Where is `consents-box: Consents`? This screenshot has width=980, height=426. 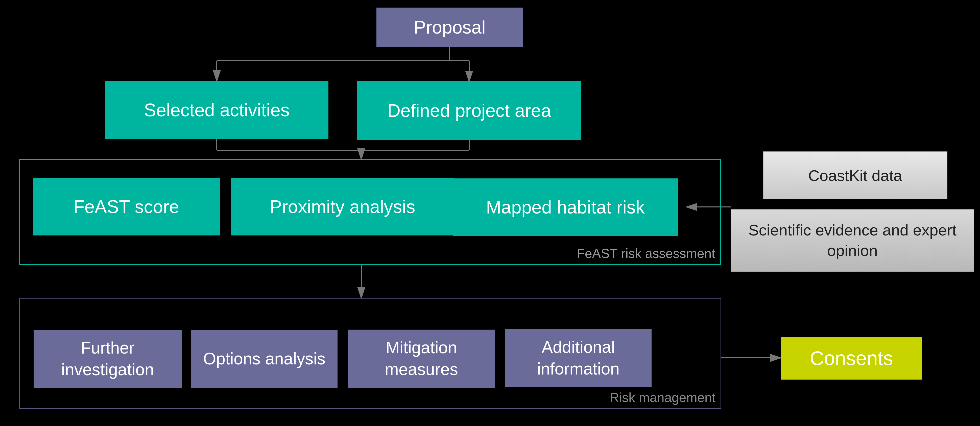
consents-box: Consents is located at coordinates (851, 358).